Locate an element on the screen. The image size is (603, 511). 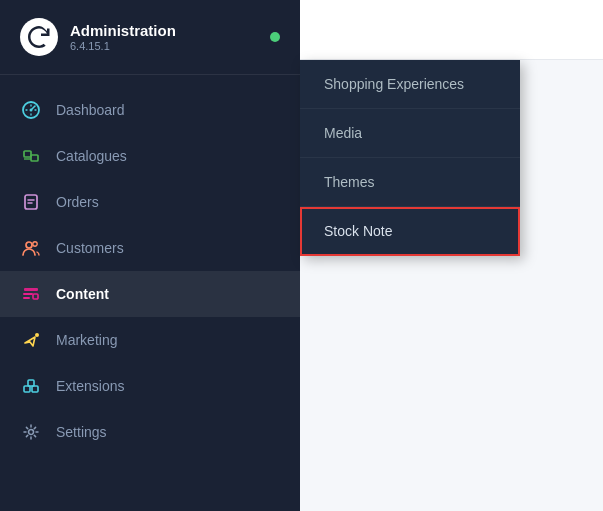
header-text: Administration 6.4.15.1 is located at coordinates (164, 37).